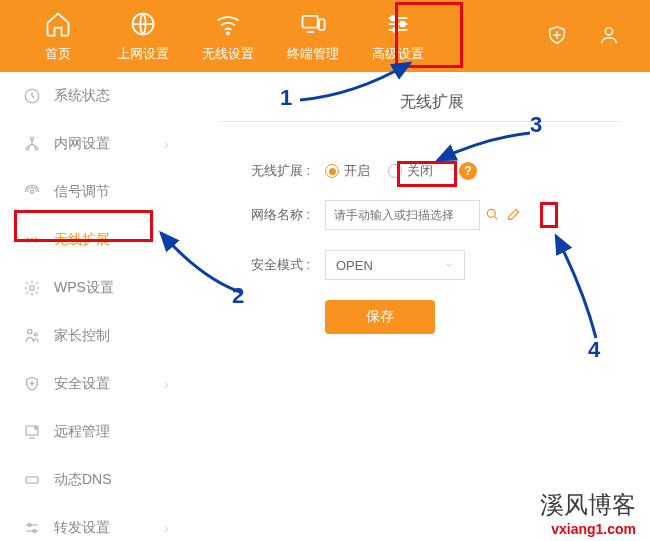  Describe the element at coordinates (449, 265) in the screenshot. I see `chevron-down-icon` at that location.